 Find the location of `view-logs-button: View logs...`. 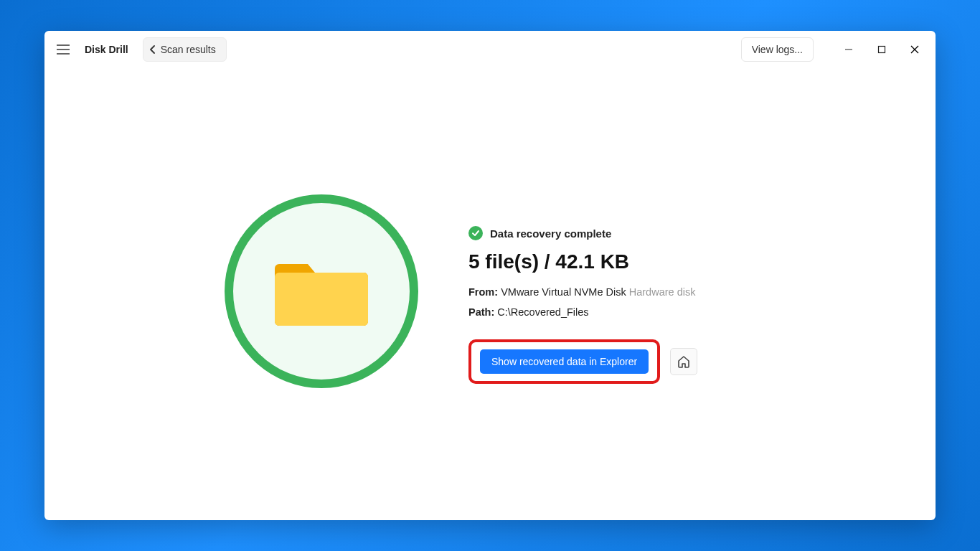

view-logs-button: View logs... is located at coordinates (778, 50).